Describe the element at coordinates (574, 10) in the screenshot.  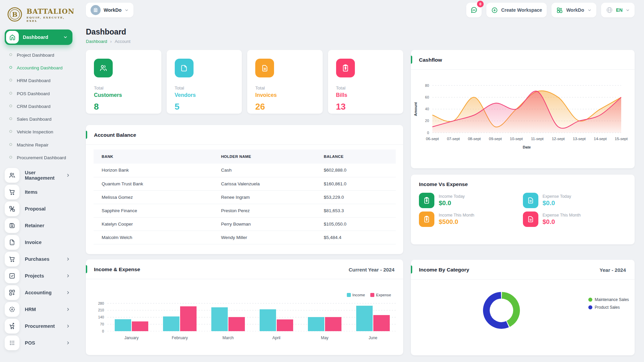
I see `workdo-menu-button: WorkDo` at that location.